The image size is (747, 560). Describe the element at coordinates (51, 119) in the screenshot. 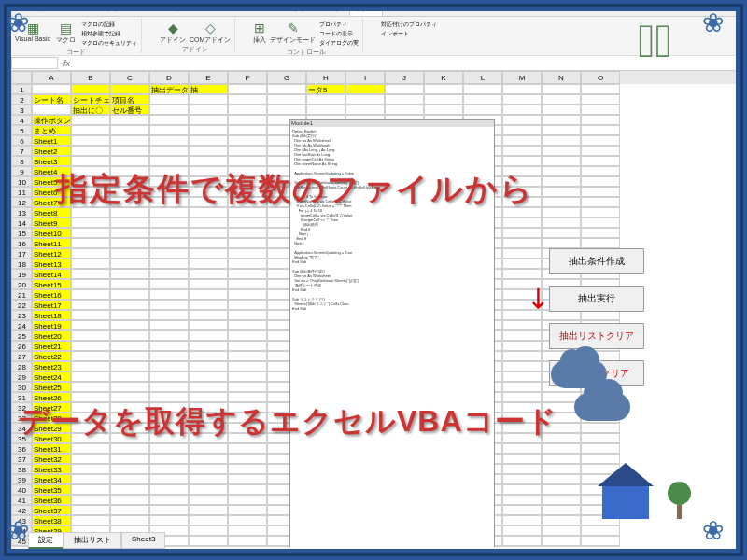

I see `cell: 操作ボタン` at that location.